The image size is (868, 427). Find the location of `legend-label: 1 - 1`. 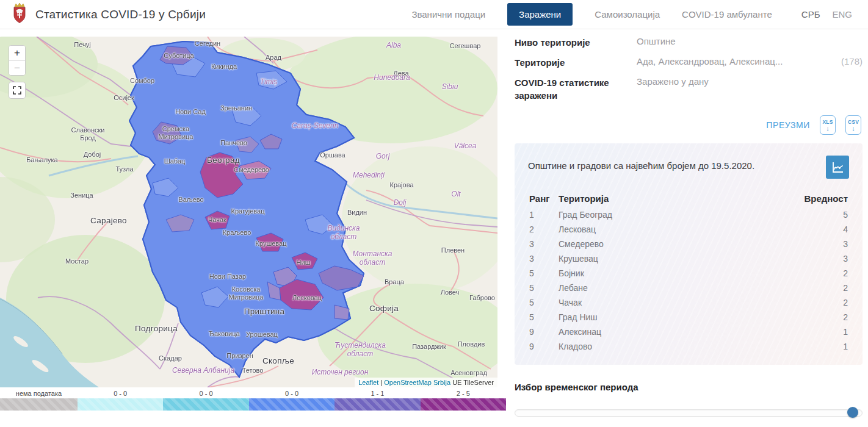

legend-label: 1 - 1 is located at coordinates (377, 394).